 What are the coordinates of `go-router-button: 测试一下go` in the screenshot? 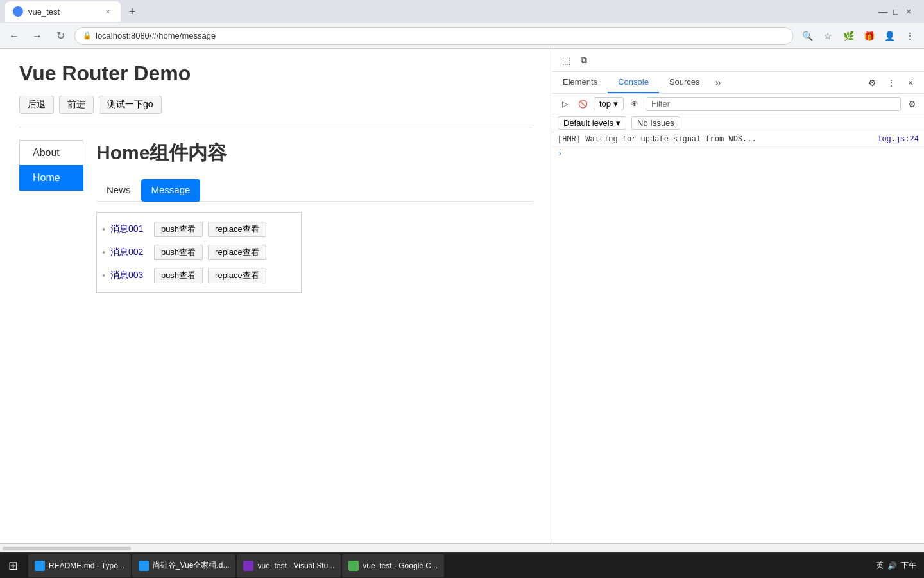 It's located at (130, 105).